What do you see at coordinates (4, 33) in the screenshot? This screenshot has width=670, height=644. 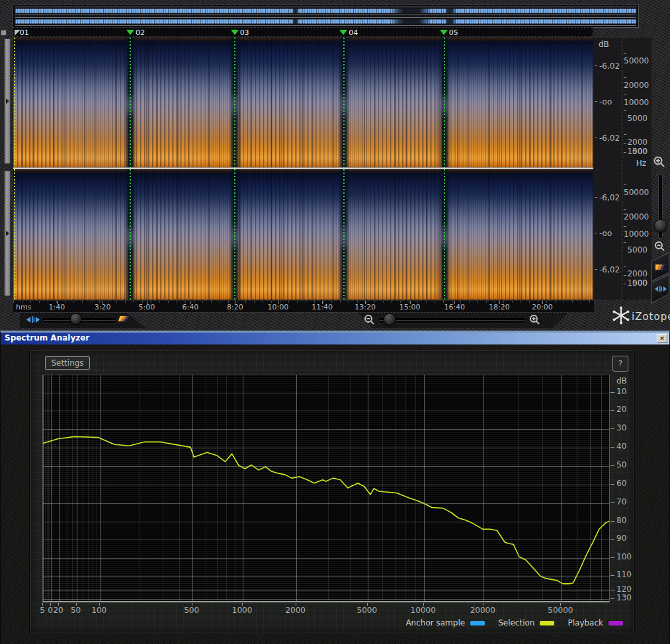 I see `corner-box` at bounding box center [4, 33].